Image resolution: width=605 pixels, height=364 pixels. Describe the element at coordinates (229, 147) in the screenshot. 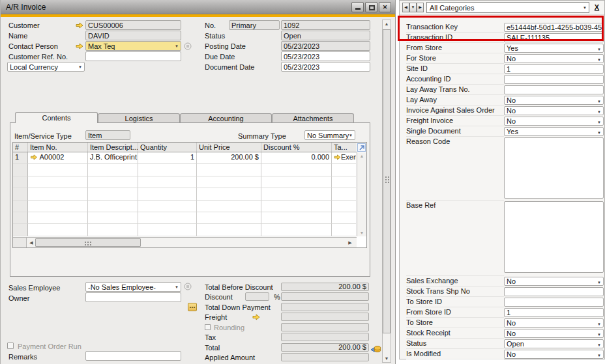

I see `column-header: Unit Price` at that location.